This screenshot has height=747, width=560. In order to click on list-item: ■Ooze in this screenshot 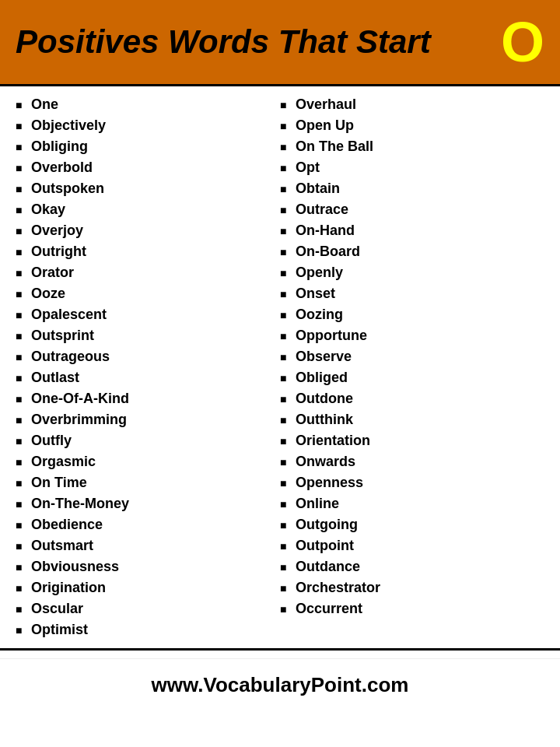, I will do `click(148, 294)`.